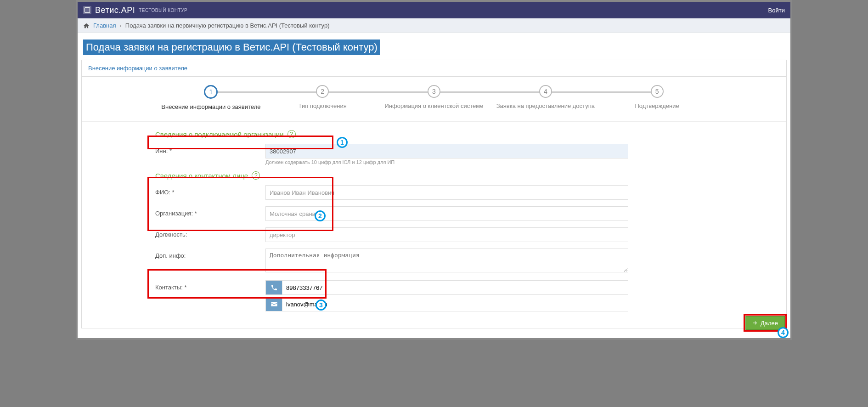 The width and height of the screenshot is (868, 407). What do you see at coordinates (210, 286) in the screenshot?
I see `label-contacts: Контакты: *` at bounding box center [210, 286].